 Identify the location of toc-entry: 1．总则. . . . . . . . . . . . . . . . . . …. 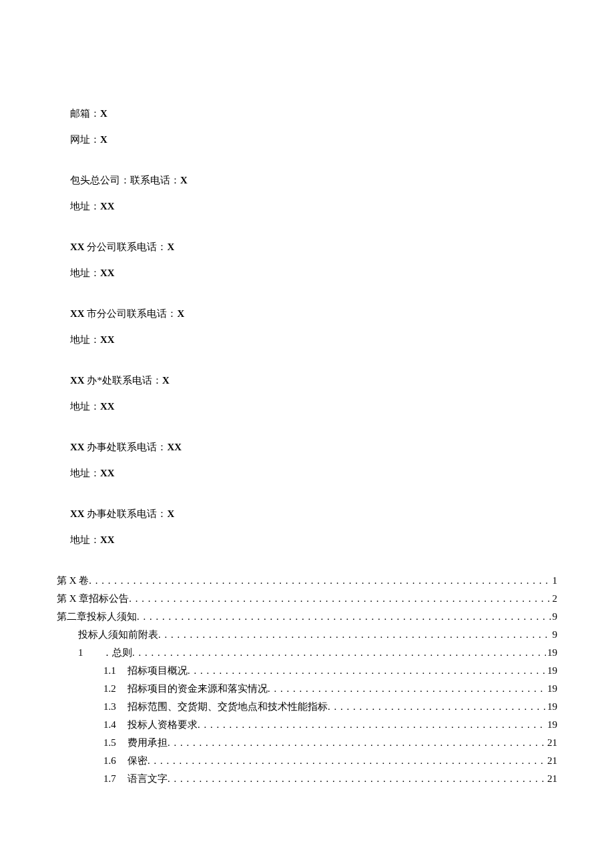
(307, 653).